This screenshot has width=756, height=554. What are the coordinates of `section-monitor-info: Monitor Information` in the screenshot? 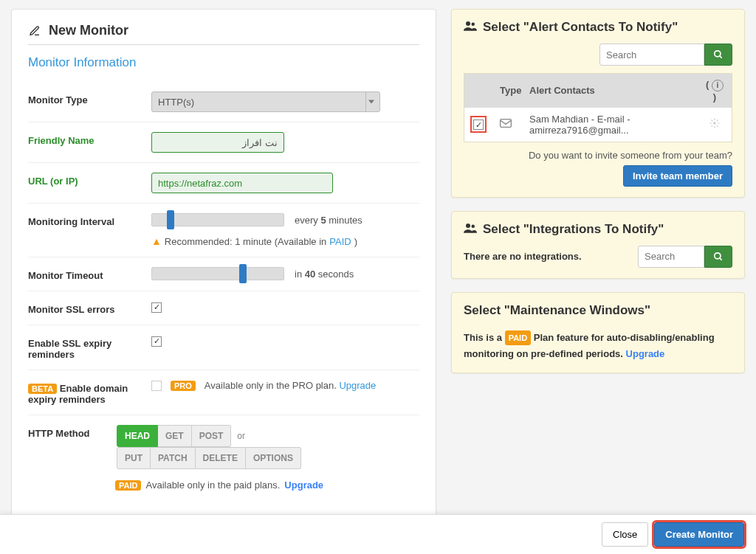 It's located at (224, 63).